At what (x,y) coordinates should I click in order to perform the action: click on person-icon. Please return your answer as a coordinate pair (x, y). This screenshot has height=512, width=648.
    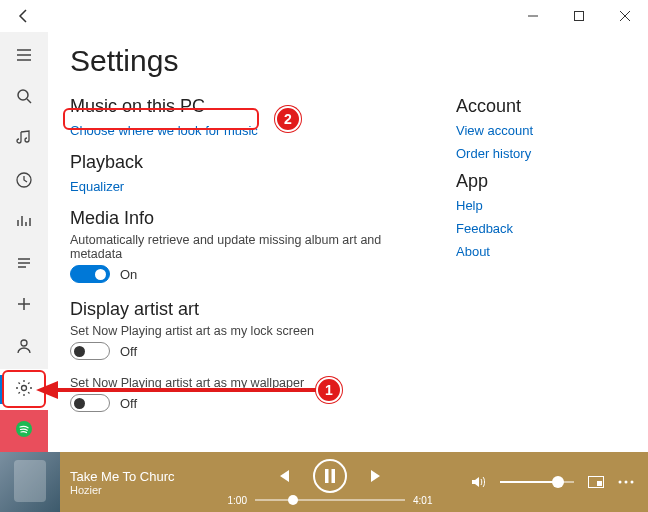
    Looking at the image, I should click on (24, 348).